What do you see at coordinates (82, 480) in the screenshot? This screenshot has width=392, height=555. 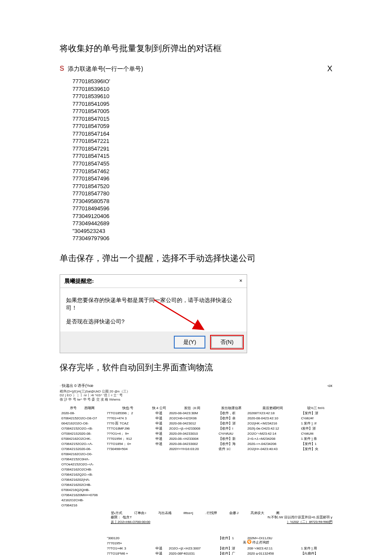 I see `table-cell: O7064216202(HΛ-` at bounding box center [82, 480].